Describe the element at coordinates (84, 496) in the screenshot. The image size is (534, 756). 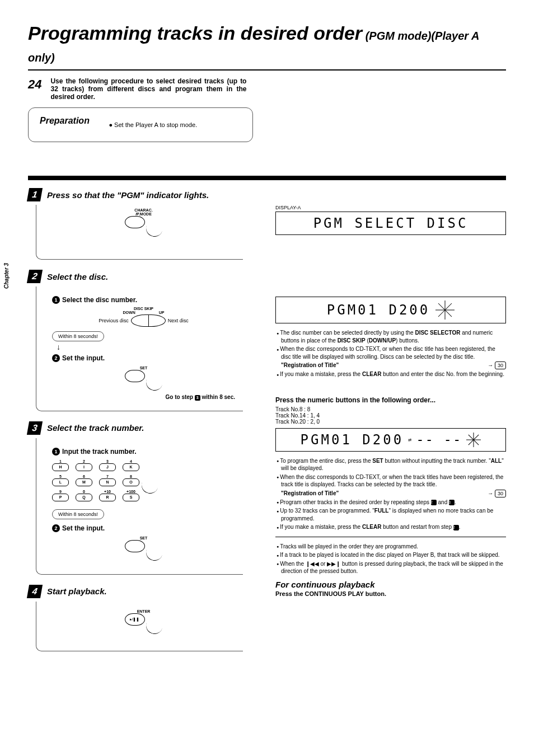
I see `numeric-key: 0Q` at that location.